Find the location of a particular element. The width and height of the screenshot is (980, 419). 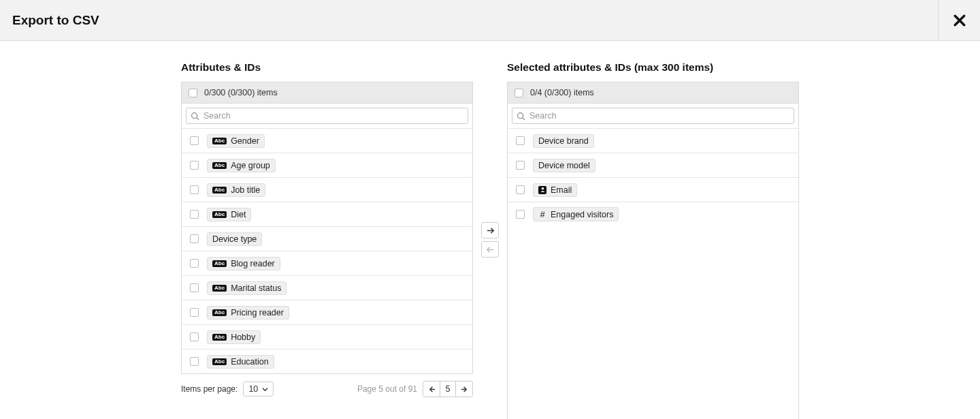

item-chip: Email is located at coordinates (555, 190).